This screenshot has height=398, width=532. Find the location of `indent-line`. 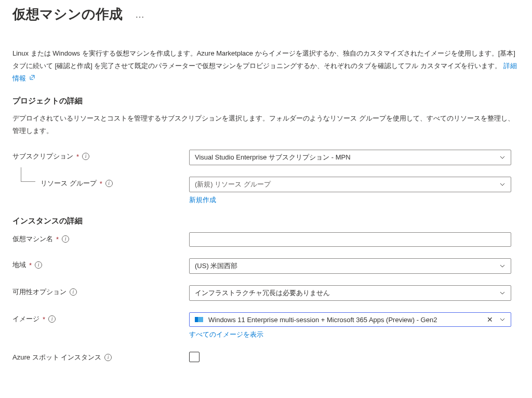

indent-line is located at coordinates (28, 175).